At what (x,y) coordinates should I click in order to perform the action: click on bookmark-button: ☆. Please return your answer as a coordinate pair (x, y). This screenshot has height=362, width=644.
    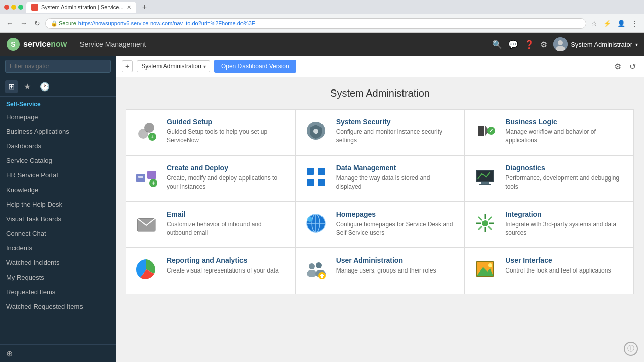
    Looking at the image, I should click on (594, 23).